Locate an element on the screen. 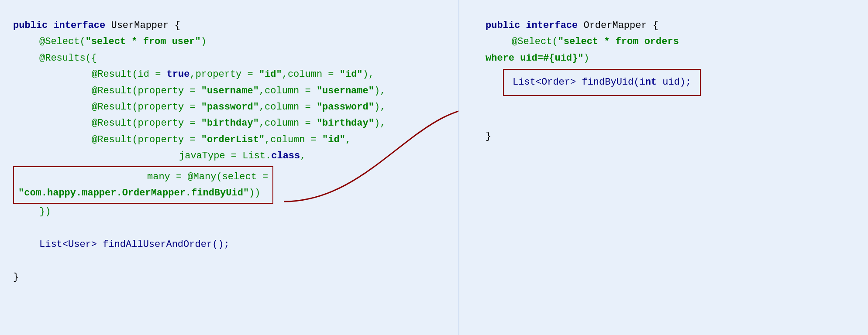  annotation-close: ) is located at coordinates (203, 42).